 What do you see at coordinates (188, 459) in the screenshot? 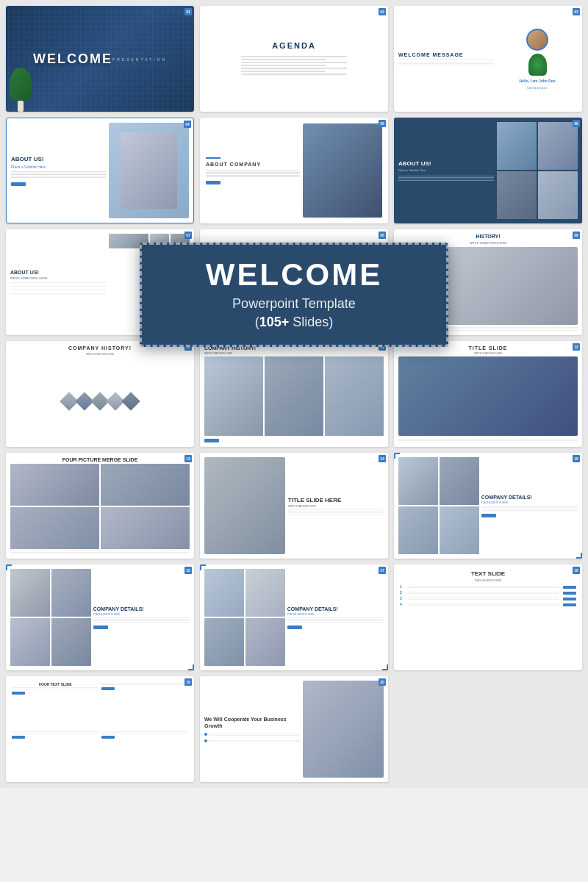
I see `slide-13-badge: 13` at bounding box center [188, 459].